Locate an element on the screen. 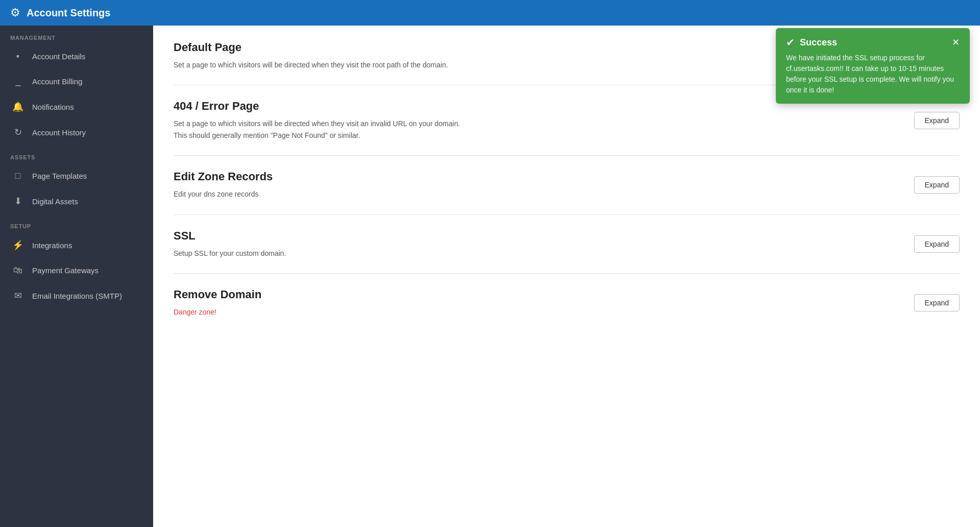  sidebar-item-notifications: 🔔 Notifications is located at coordinates (77, 107).